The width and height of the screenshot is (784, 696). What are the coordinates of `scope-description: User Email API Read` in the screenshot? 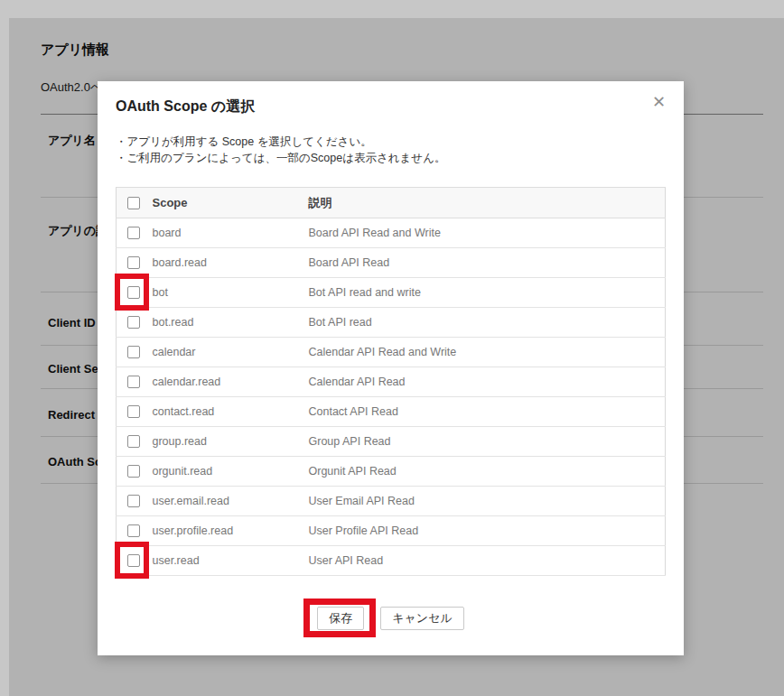 It's located at (488, 502).